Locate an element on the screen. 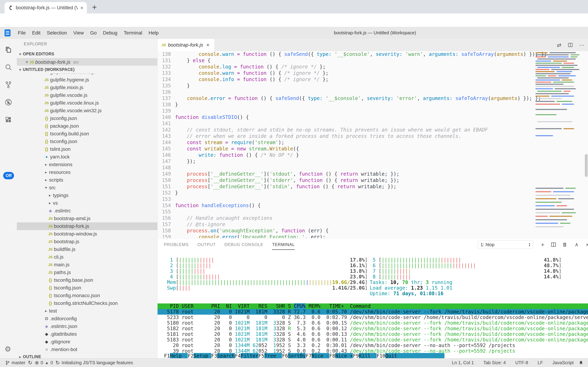 The image size is (588, 367). tree-item-extensions: ▸extensions is located at coordinates (87, 165).